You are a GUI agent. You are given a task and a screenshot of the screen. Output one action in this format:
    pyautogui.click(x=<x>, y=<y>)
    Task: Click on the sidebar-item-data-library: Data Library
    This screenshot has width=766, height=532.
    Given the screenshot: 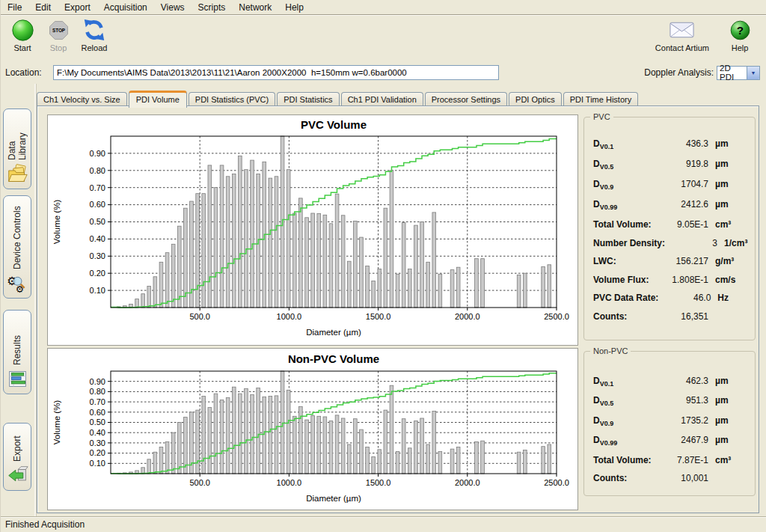 What is the action you would take?
    pyautogui.click(x=17, y=149)
    